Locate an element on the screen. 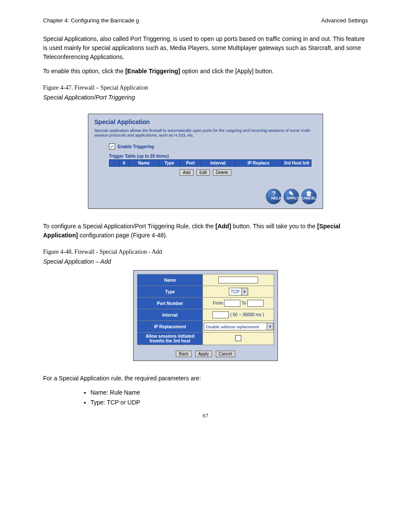 The image size is (411, 532). enable-triggering-checkbox: ✓ is located at coordinates (112, 146).